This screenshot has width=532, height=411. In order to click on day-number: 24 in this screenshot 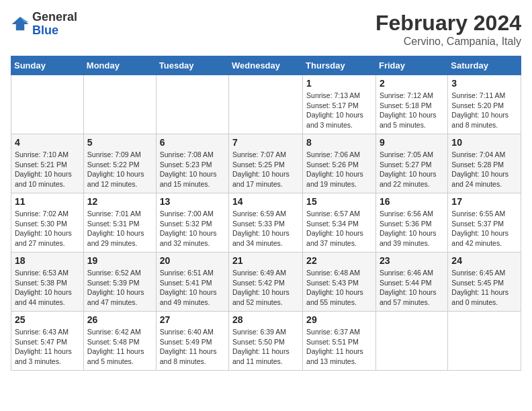, I will do `click(484, 261)`.